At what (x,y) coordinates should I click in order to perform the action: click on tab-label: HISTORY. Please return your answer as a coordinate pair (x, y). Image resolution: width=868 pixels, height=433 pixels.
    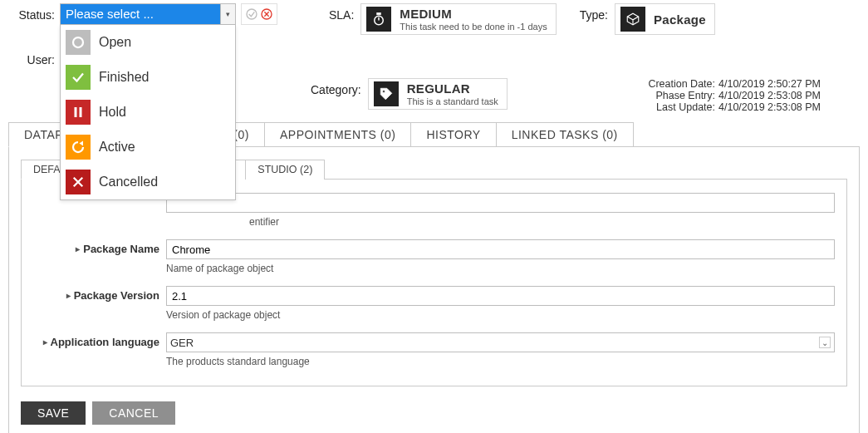
    Looking at the image, I should click on (454, 135).